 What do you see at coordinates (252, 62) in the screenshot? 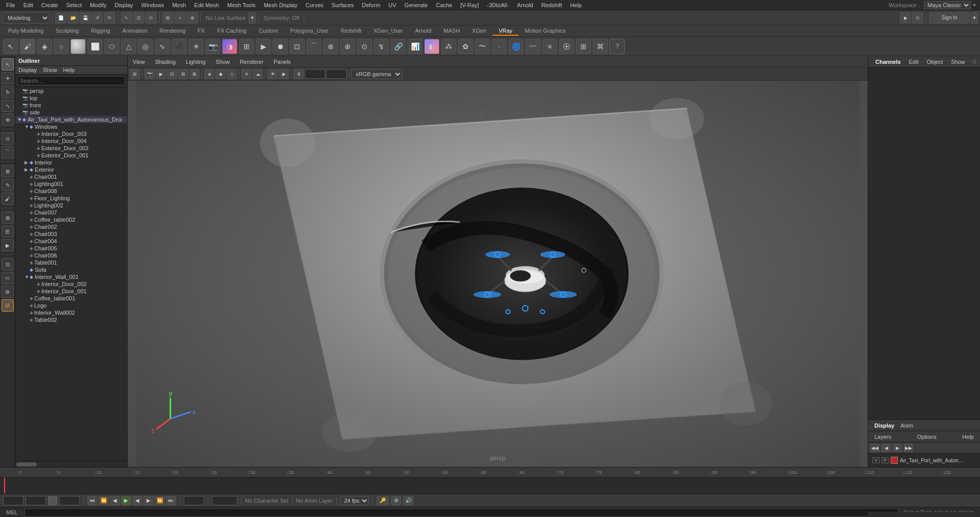
I see `vp-menu-renderer: Renderer` at bounding box center [252, 62].